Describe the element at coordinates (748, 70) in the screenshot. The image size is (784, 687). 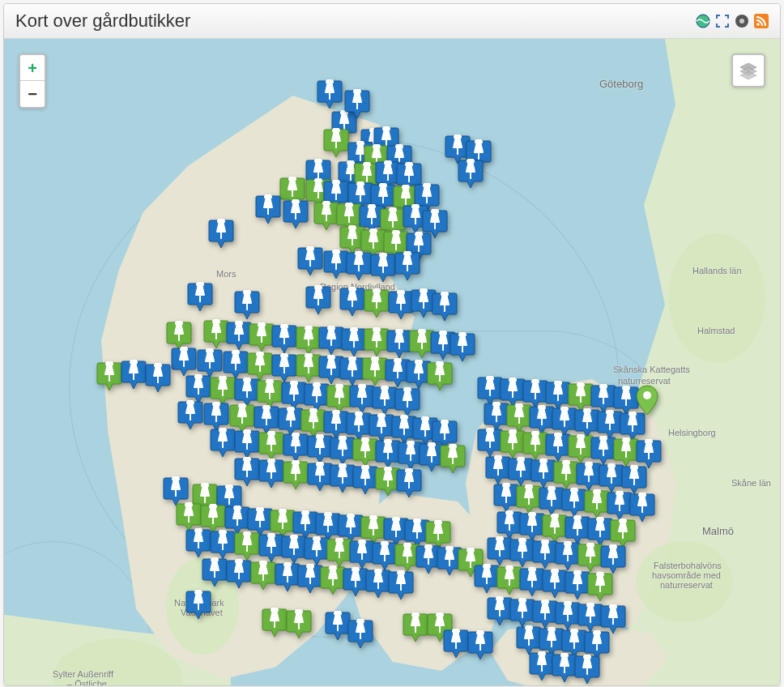
I see `layers-icon` at that location.